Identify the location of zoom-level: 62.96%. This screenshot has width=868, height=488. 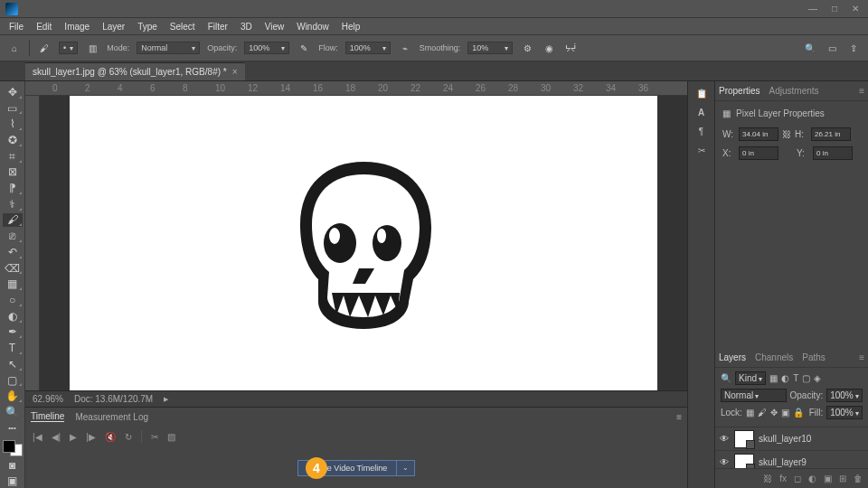
(48, 399).